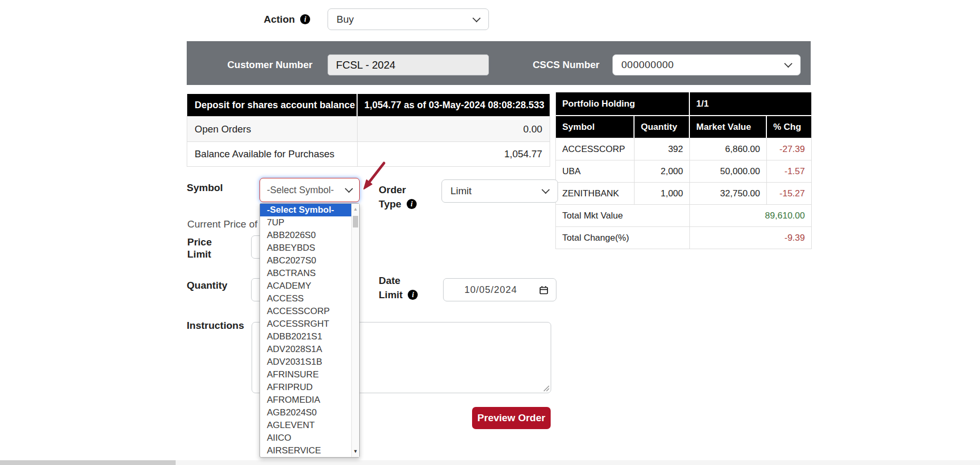 The height and width of the screenshot is (465, 980). I want to click on dropdown-option: ABC2027S0, so click(306, 261).